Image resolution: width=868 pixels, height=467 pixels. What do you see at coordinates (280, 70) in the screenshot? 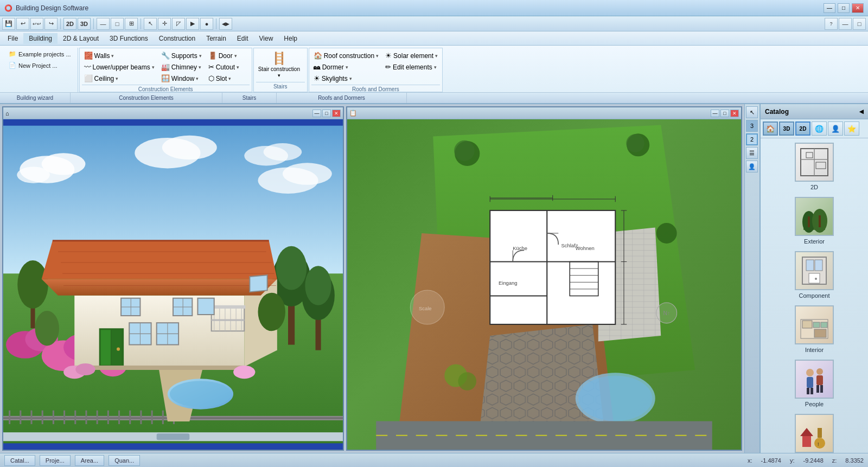
I see `stairs-group: 🪜 Stair construction ▾ Stairs` at bounding box center [280, 70].